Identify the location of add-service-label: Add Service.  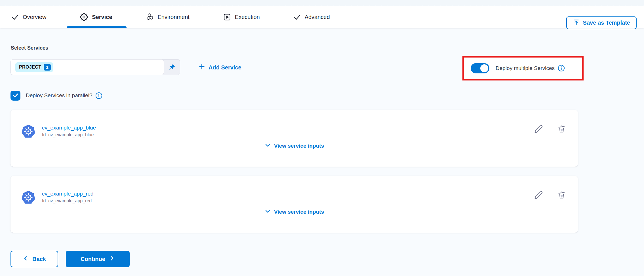
(225, 67).